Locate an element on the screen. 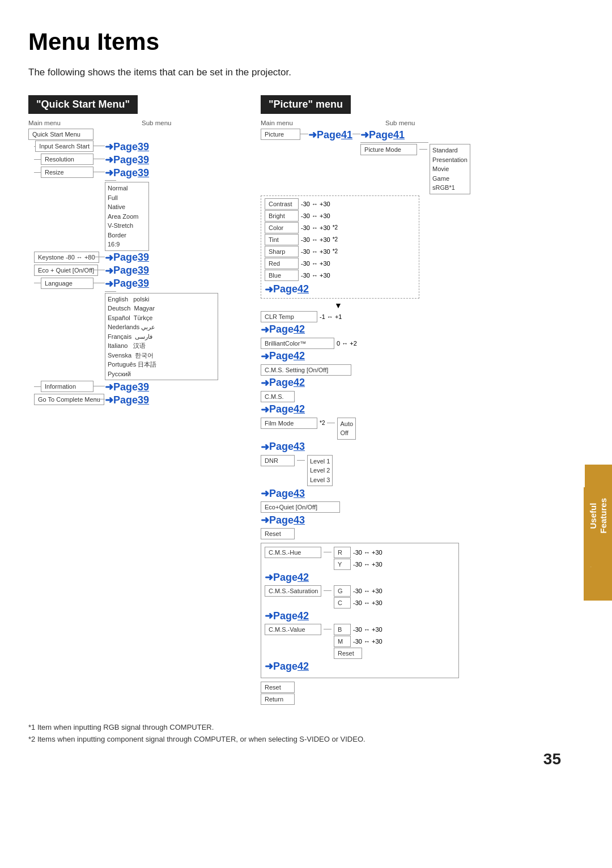 Image resolution: width=612 pixels, height=868 pixels. pic-main-box: Picture is located at coordinates (280, 134).